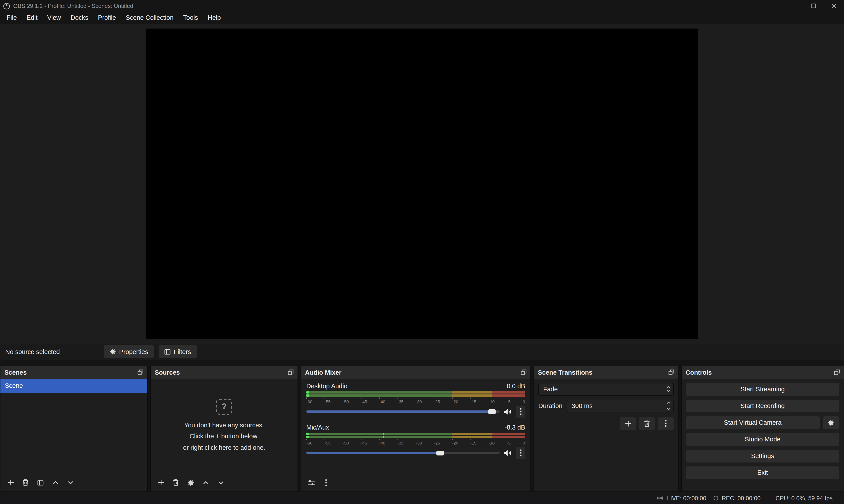 The image size is (844, 504). I want to click on scene-list-item: Scene, so click(74, 386).